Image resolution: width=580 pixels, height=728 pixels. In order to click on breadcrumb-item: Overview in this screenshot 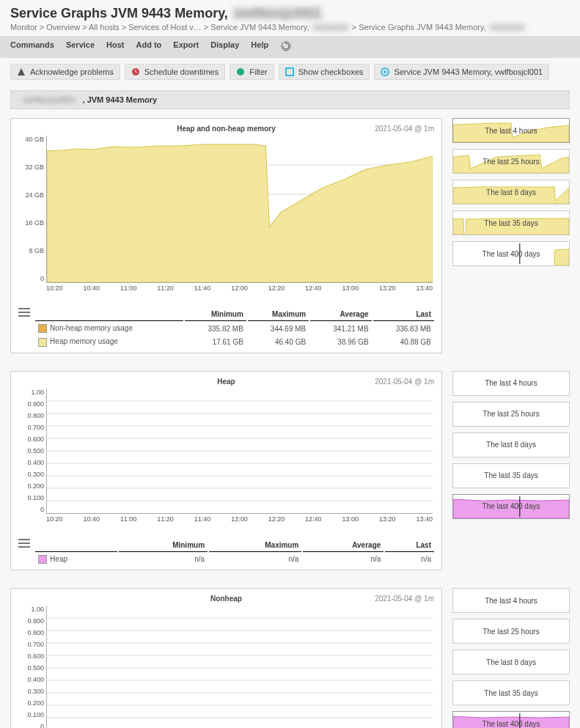, I will do `click(63, 27)`.